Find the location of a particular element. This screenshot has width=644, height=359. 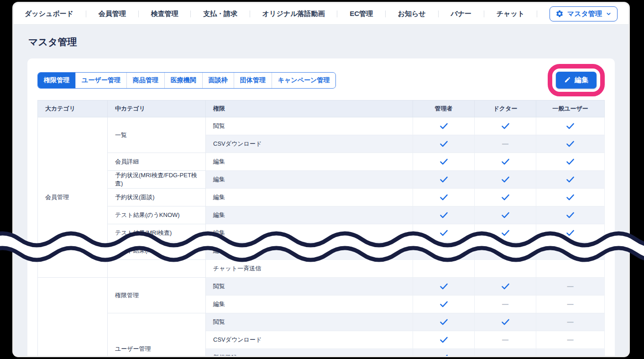

nav-item-1: ダッシュボード is located at coordinates (49, 14).